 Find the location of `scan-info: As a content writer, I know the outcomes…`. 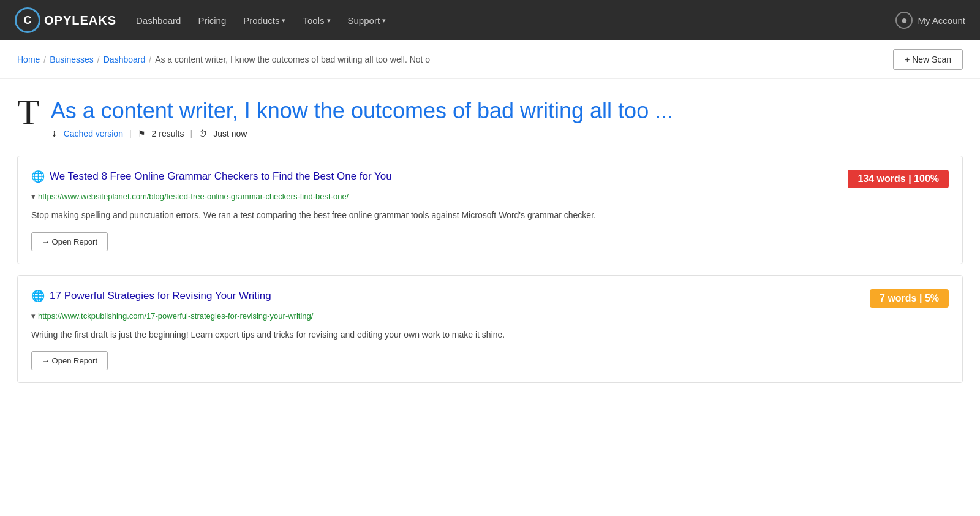

scan-info: As a content writer, I know the outcomes… is located at coordinates (363, 118).